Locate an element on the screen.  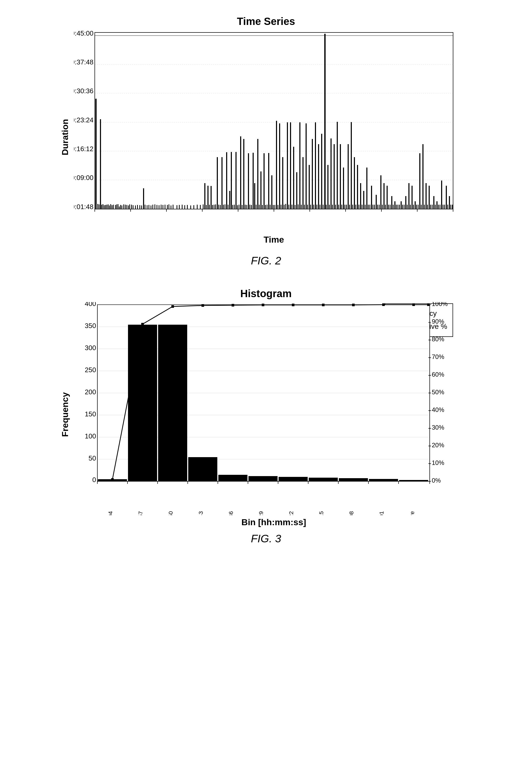
fig2-caption: FIG. 2 is located at coordinates (266, 261).